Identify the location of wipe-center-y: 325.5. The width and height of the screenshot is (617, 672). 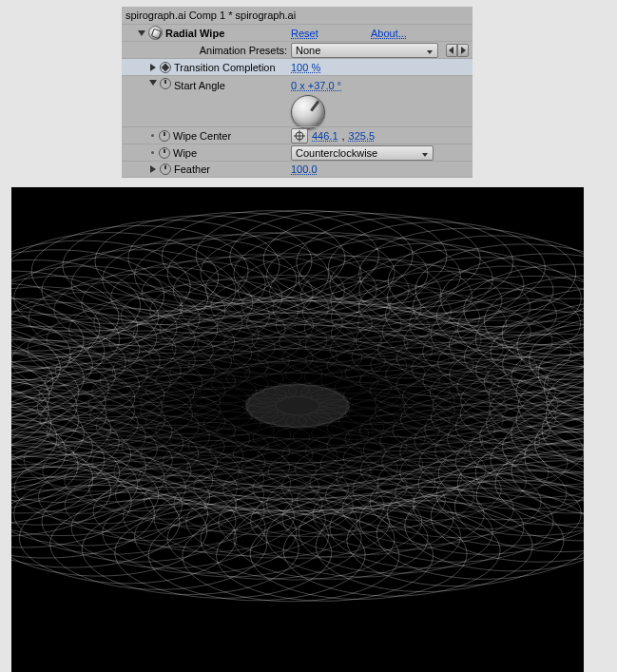
(362, 136).